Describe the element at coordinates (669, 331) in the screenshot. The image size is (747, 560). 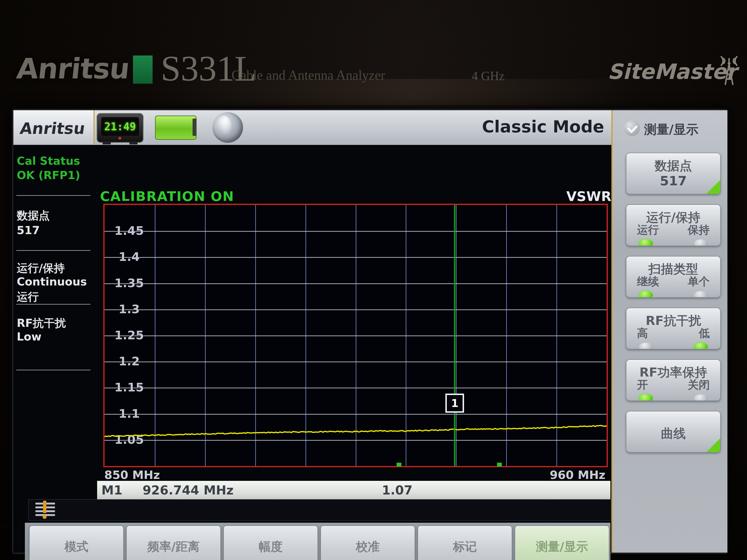
I see `softkey-panel: 测量/显示 数据点517运行/保持运行保持扫描类型继续单个RF抗干扰高低RF功率…` at that location.